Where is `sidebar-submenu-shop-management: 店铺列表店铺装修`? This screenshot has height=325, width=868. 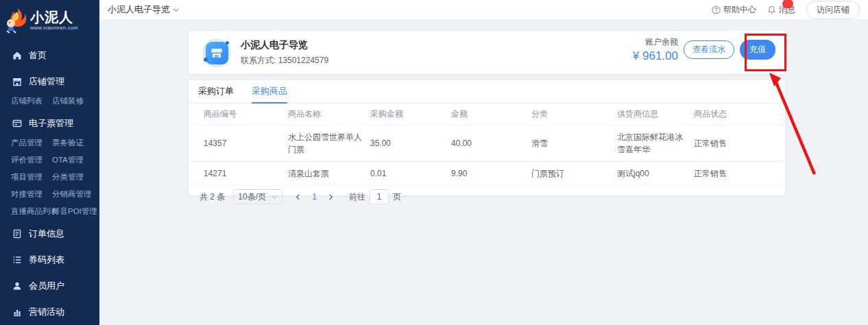 sidebar-submenu-shop-management: 店铺列表店铺装修 is located at coordinates (49, 100).